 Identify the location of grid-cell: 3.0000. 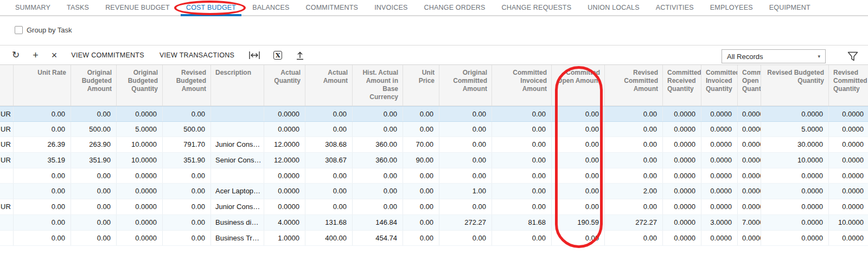
(719, 223).